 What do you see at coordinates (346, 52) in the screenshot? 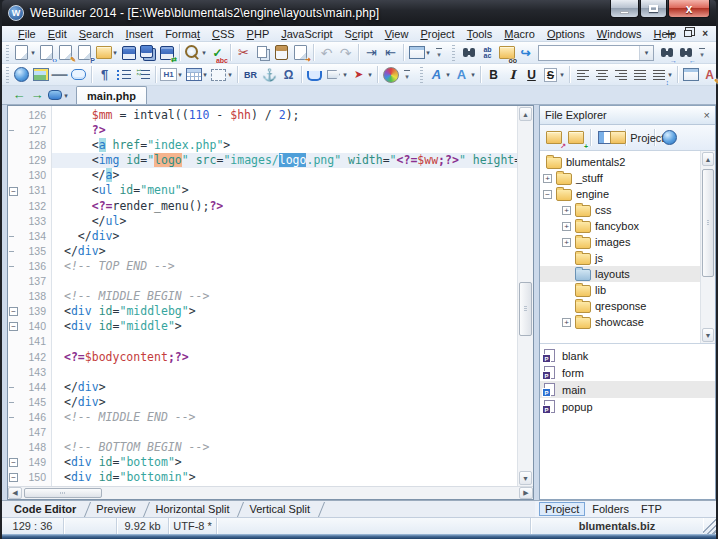
I see `redo-icon: ↷` at bounding box center [346, 52].